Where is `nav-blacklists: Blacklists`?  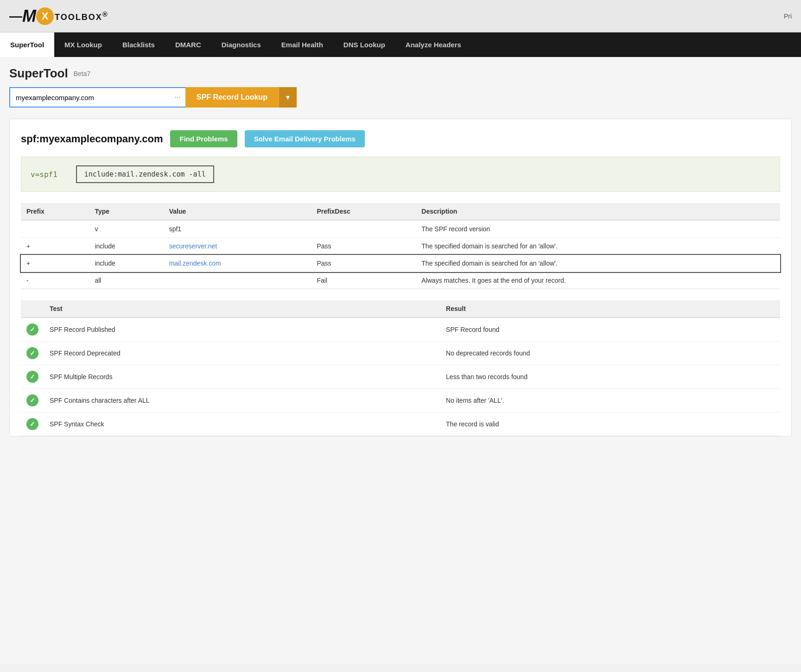 nav-blacklists: Blacklists is located at coordinates (139, 44).